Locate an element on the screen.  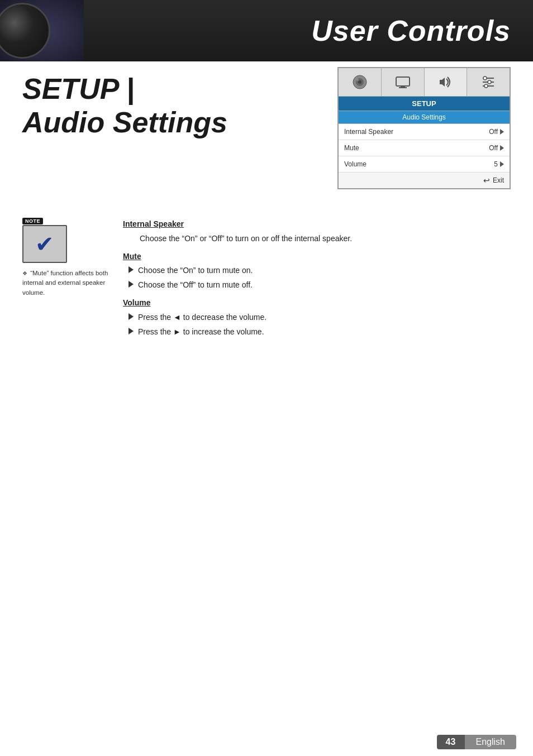
mute-bullets: Choose the “On” to turn mute on. Choose … is located at coordinates (317, 278).